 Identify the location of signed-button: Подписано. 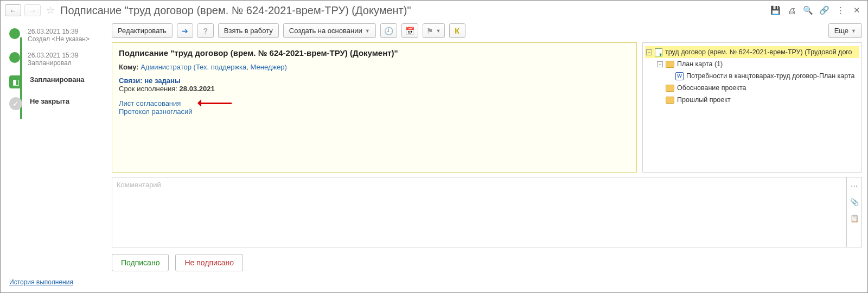
(140, 263).